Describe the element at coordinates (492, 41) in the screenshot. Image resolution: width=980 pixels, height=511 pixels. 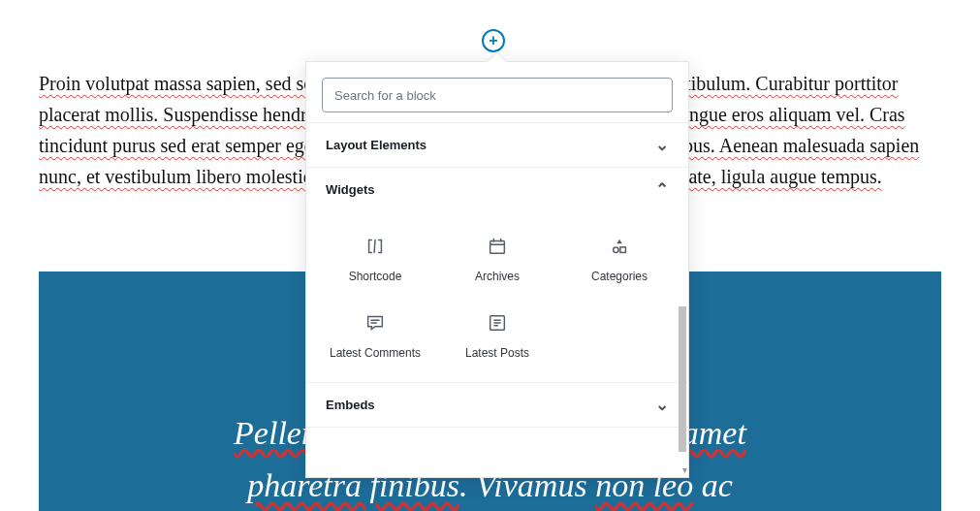
I see `plus-icon: +` at that location.